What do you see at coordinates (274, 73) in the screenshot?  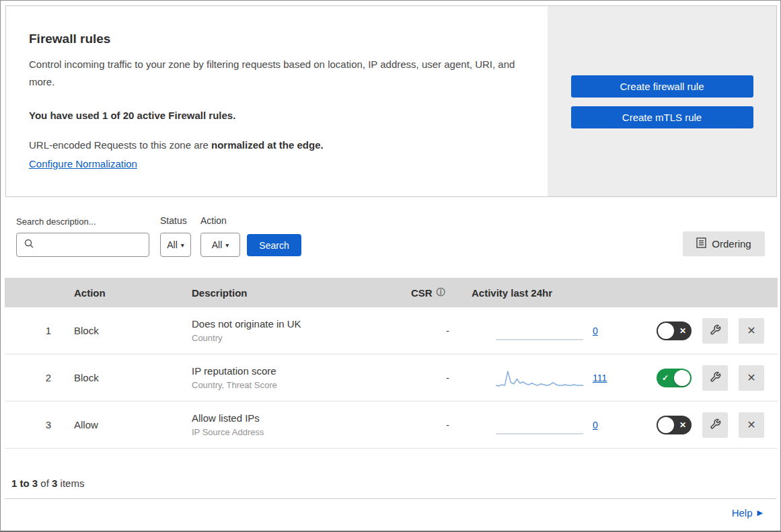 I see `page-description: Control incoming traffic to your zone by…` at bounding box center [274, 73].